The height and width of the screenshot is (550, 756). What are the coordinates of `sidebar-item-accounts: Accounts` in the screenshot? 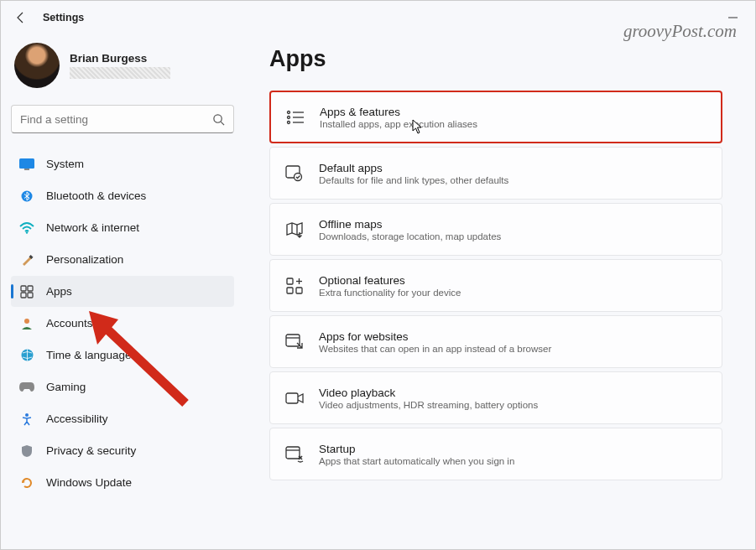 It's located at (123, 324).